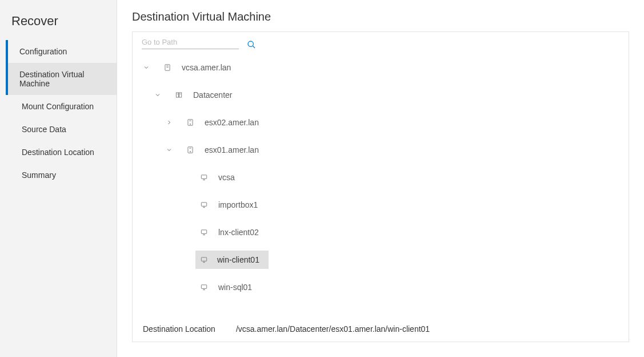  What do you see at coordinates (61, 51) in the screenshot?
I see `sidebar-item-configuration: Configuration` at bounding box center [61, 51].